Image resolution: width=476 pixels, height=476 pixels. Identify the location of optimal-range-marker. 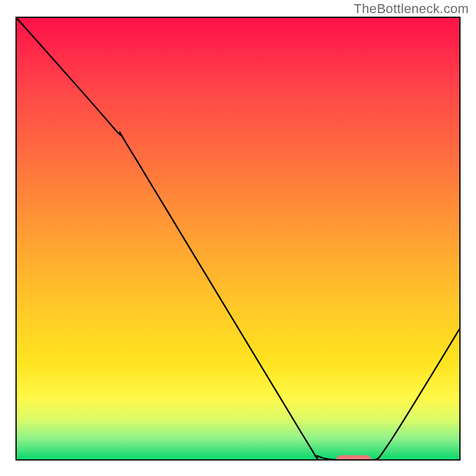
(354, 458).